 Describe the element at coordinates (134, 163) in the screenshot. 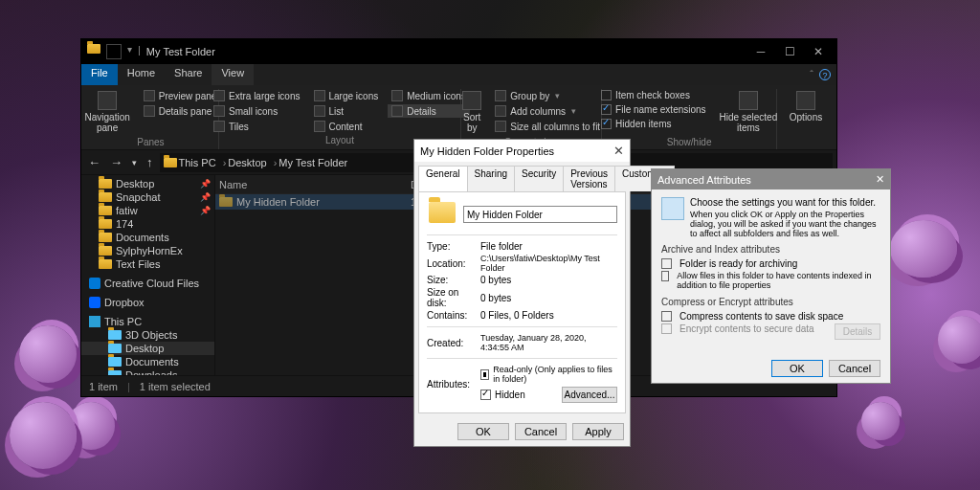

I see `history-button: ▾` at that location.